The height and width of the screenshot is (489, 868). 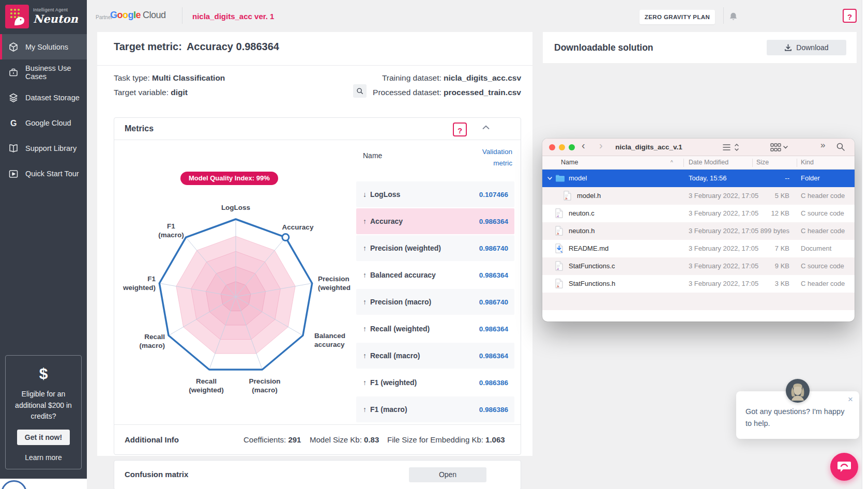 What do you see at coordinates (601, 146) in the screenshot?
I see `forward-button: ›` at bounding box center [601, 146].